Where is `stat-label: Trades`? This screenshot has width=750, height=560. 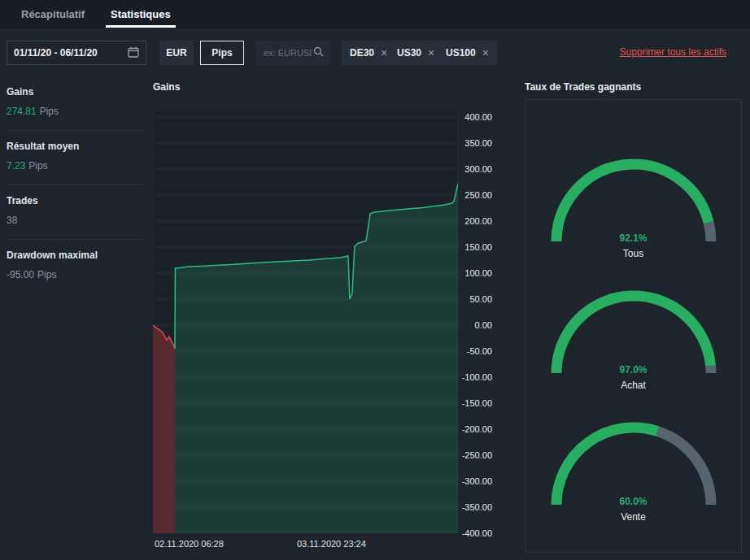
stat-label: Trades is located at coordinates (76, 201).